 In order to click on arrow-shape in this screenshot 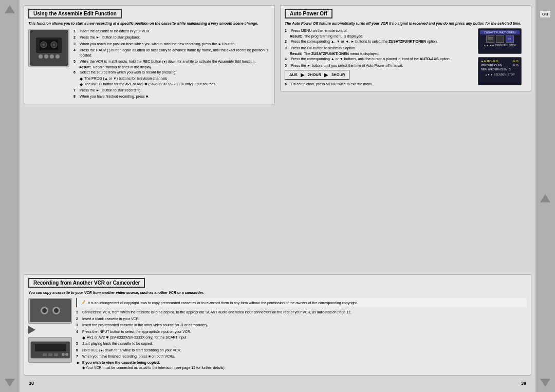, I will do `click(32, 330)`.